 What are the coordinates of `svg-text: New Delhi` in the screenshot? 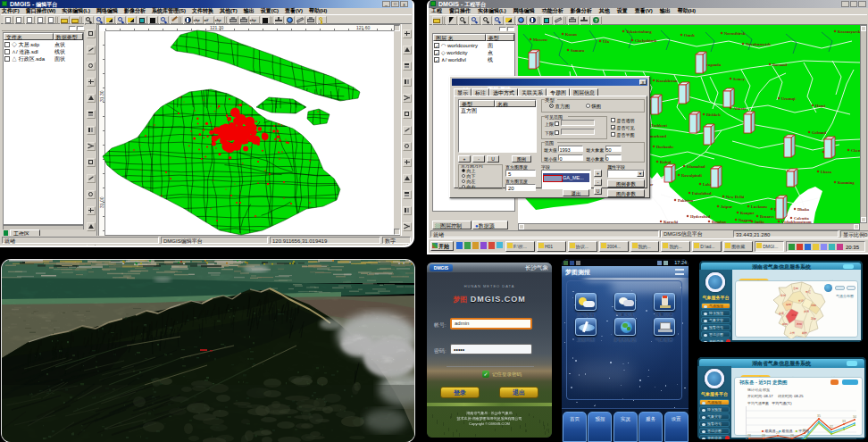 It's located at (736, 196).